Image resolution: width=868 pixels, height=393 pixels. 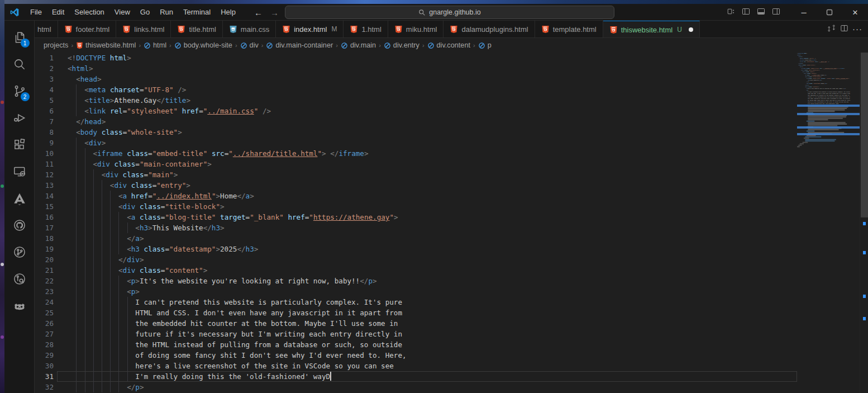 What do you see at coordinates (365, 29) in the screenshot?
I see `editor-tab-1.html: 1.html` at bounding box center [365, 29].